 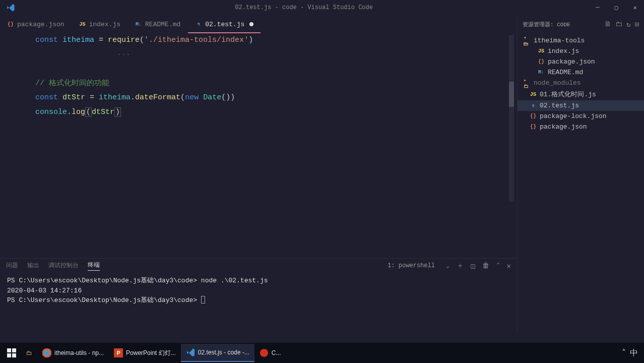 What do you see at coordinates (190, 352) in the screenshot?
I see `vscode-icon` at bounding box center [190, 352].